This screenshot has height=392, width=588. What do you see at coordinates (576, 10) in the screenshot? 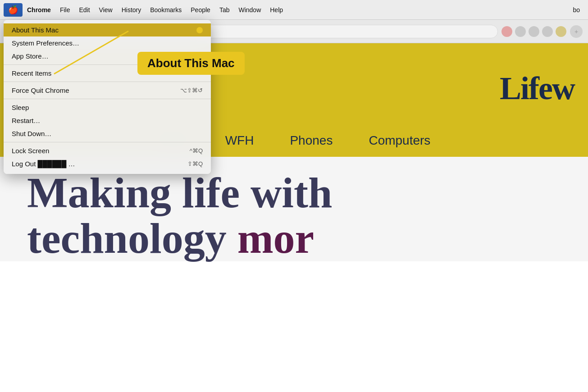
I see `menubar-extra: bo` at bounding box center [576, 10].